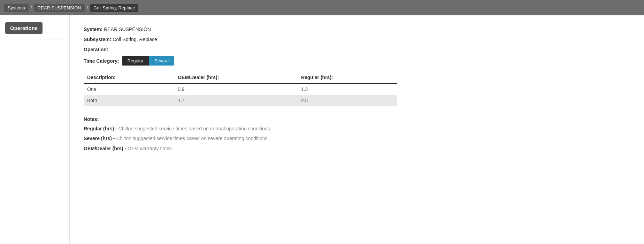 The width and height of the screenshot is (644, 244). What do you see at coordinates (101, 61) in the screenshot?
I see `time-category-label: Time Category:` at bounding box center [101, 61].